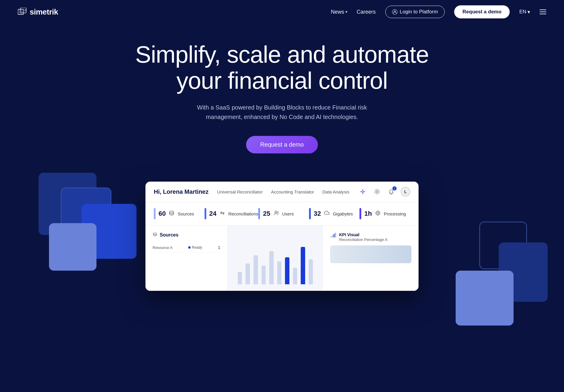  What do you see at coordinates (172, 214) in the screenshot?
I see `sources-icon` at bounding box center [172, 214].